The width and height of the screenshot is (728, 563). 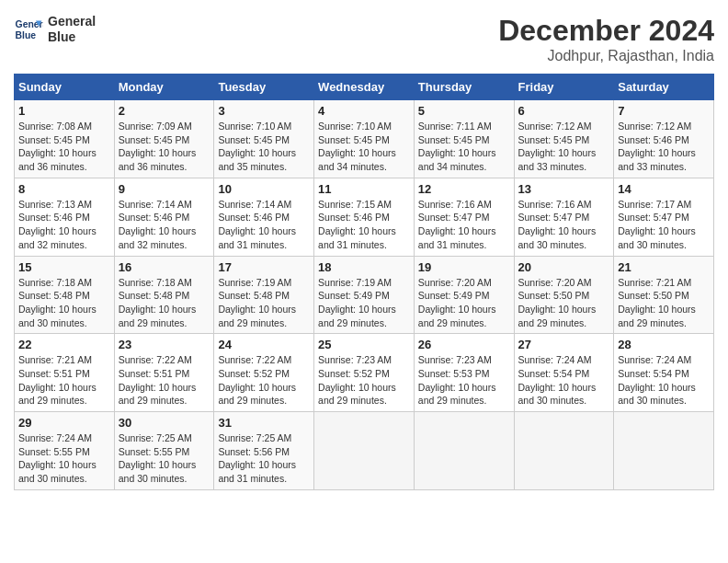 What do you see at coordinates (607, 56) in the screenshot?
I see `calendar-subtitle: Jodhpur, Rajasthan, India` at bounding box center [607, 56].